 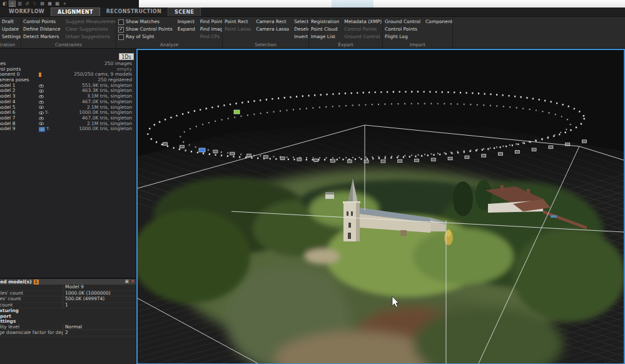 What do you see at coordinates (87, 294) in the screenshot?
I see `property-value: 1000.0K (1000000)` at bounding box center [87, 294].